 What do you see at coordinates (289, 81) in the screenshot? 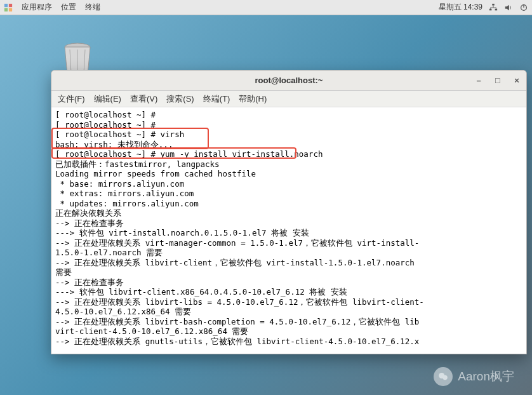
I see `window-titlebar: root@localhost:~ – □ ×` at bounding box center [289, 81].